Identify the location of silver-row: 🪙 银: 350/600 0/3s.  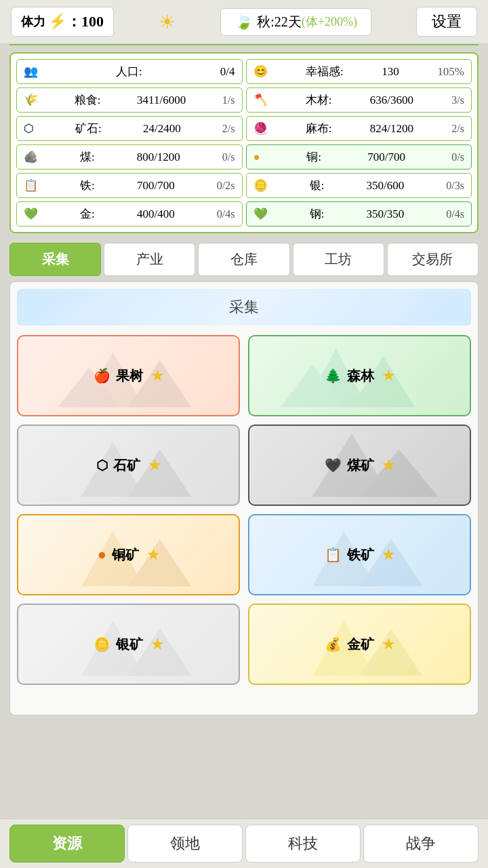
(359, 186).